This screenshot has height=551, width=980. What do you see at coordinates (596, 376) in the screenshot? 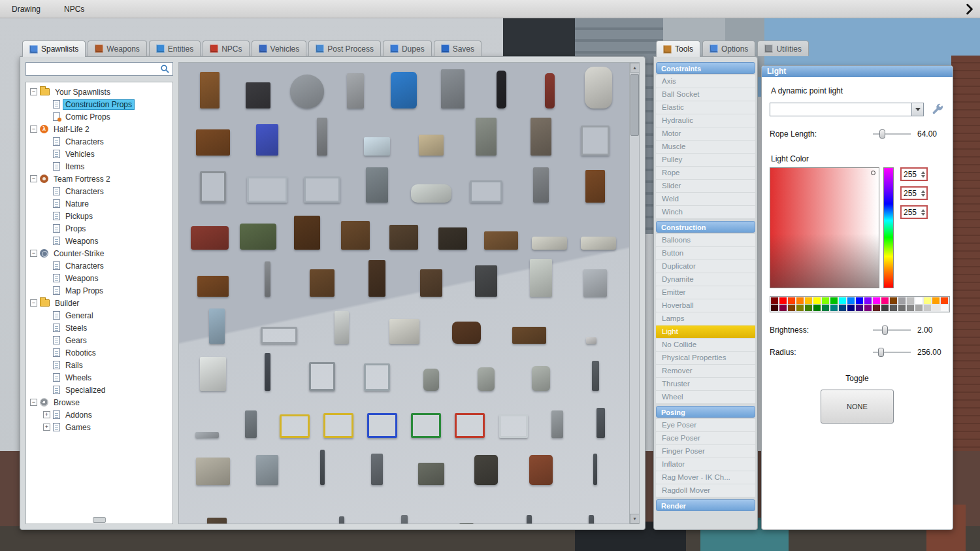
I see `prop-candelabra` at bounding box center [596, 376].